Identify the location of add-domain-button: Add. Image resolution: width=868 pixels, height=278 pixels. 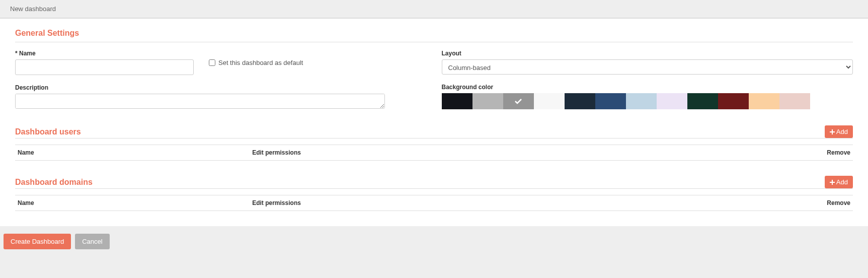
(839, 182).